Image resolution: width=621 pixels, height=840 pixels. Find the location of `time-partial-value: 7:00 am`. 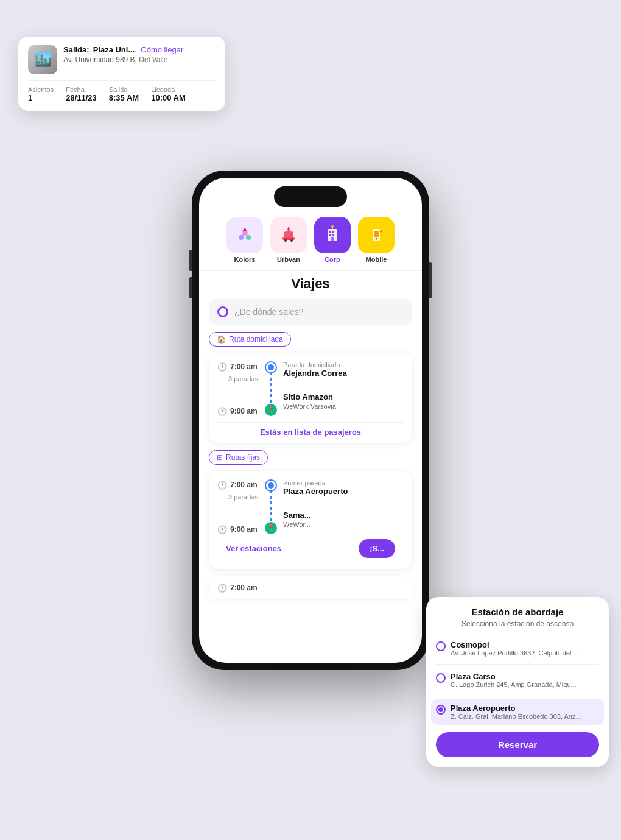

time-partial-value: 7:00 am is located at coordinates (244, 588).